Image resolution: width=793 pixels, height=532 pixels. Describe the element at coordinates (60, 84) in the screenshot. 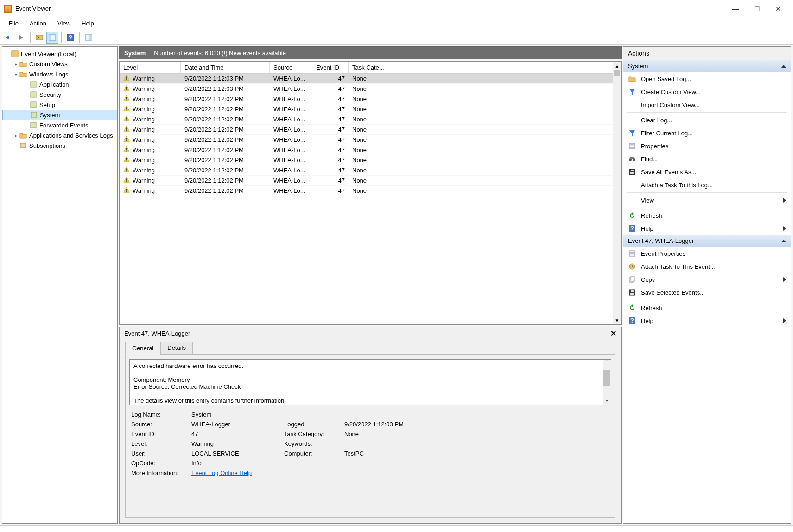

I see `tree-application: Application` at that location.